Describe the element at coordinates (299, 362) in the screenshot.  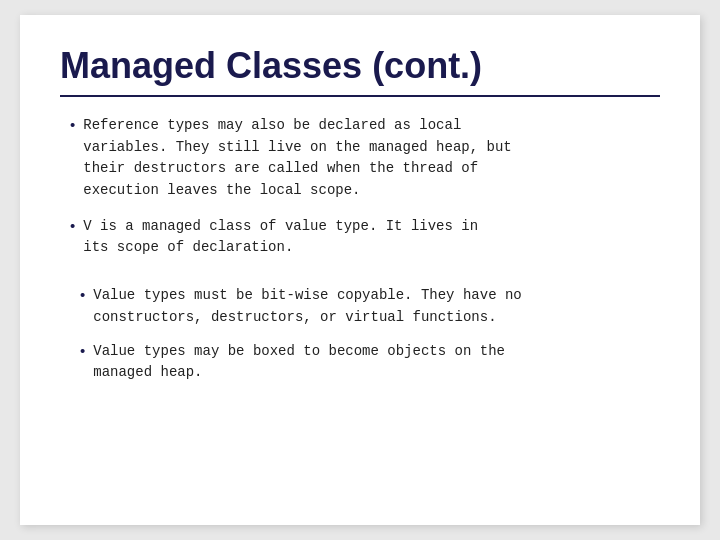
I see `bullet-text: Value types may be boxed to become objec…` at that location.